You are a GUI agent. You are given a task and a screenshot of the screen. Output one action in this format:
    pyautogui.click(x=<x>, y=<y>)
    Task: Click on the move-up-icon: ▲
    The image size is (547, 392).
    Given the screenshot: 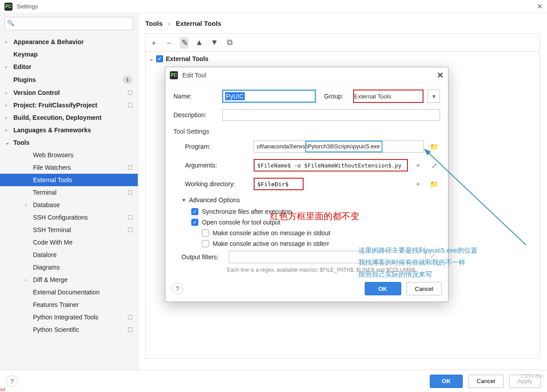 What is the action you would take?
    pyautogui.click(x=199, y=43)
    